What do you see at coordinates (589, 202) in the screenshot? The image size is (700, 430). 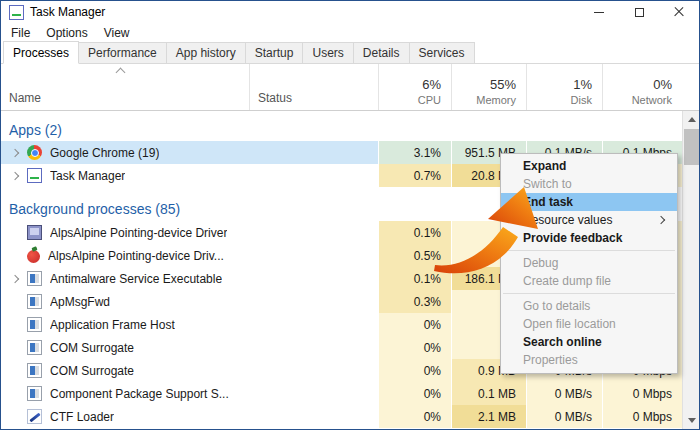 I see `ctx-end-task: End task` at bounding box center [589, 202].